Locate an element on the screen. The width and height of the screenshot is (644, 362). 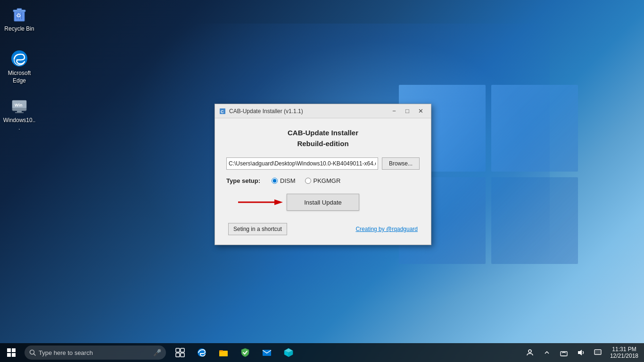
install-update-button: Install Update is located at coordinates (323, 202).